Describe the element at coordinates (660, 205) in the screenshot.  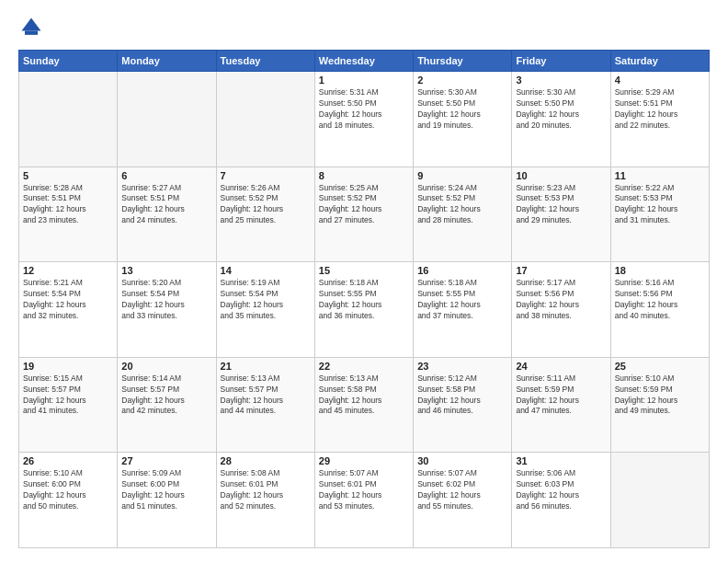
I see `day-info: Sunrise: 5:22 AM Sunset: 5:53 PM Dayligh…` at that location.